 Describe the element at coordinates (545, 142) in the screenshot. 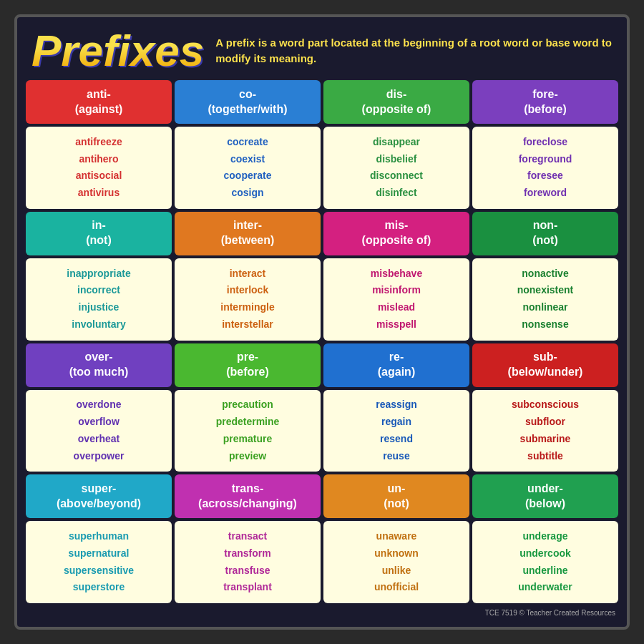

I see `word-item: foreclose` at that location.